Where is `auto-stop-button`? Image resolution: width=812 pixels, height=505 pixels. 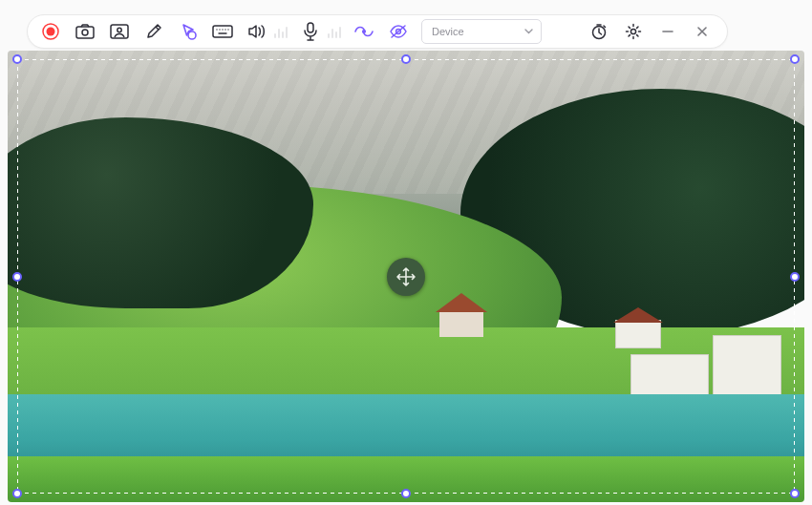
auto-stop-button is located at coordinates (364, 32).